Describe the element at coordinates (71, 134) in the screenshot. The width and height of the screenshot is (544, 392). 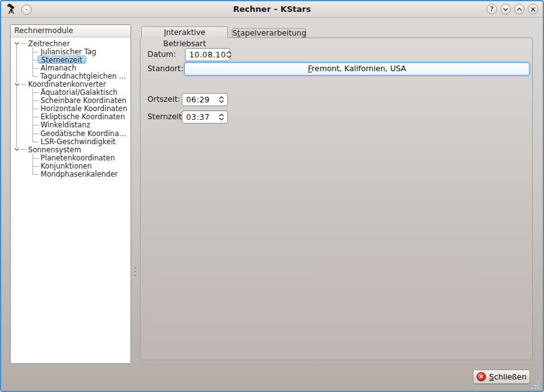
I see `tree-item-geodaetische-koordinaten: Geodätische Koordinaten` at that location.